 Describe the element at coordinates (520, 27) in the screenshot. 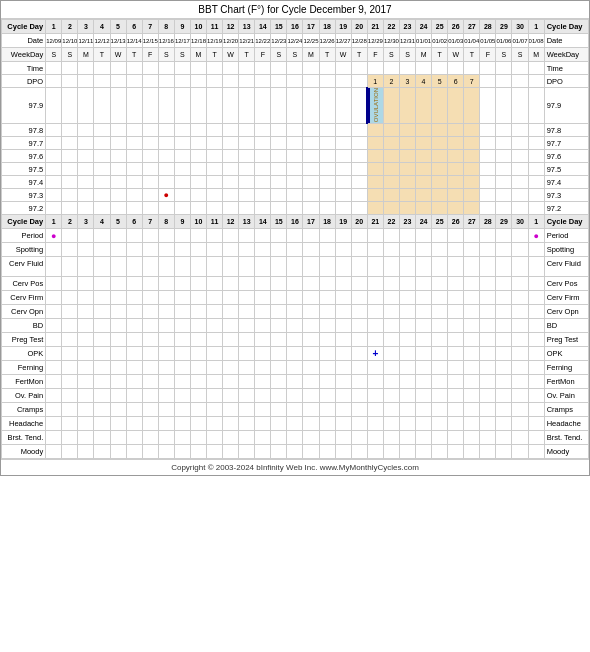

I see `cd-30: 30` at that location.